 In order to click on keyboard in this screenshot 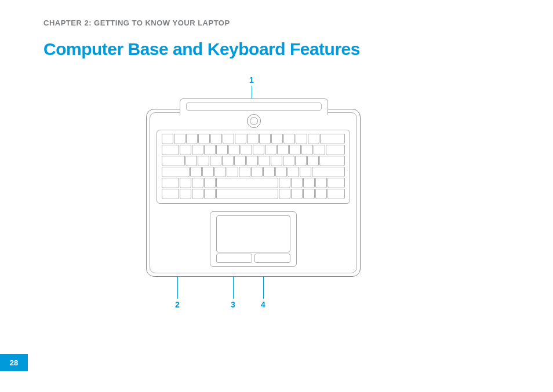, I will do `click(253, 167)`.